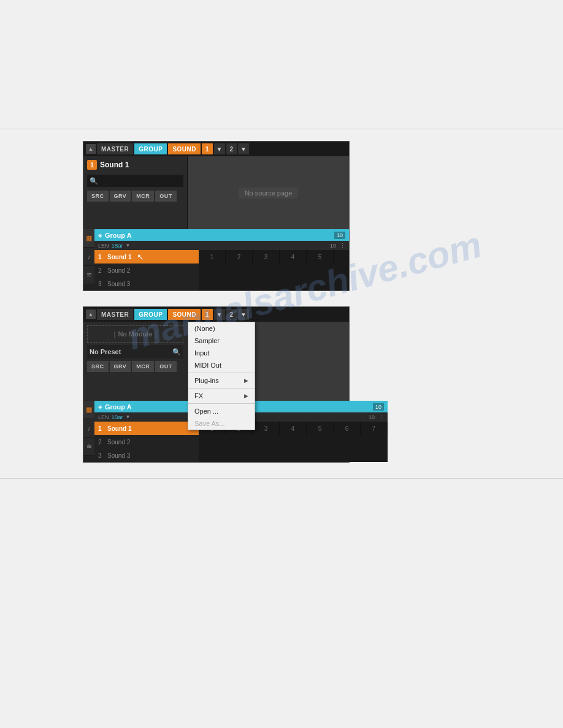 The height and width of the screenshot is (728, 563). Describe the element at coordinates (101, 442) in the screenshot. I see `ss2-sound-2-num: 2` at that location.